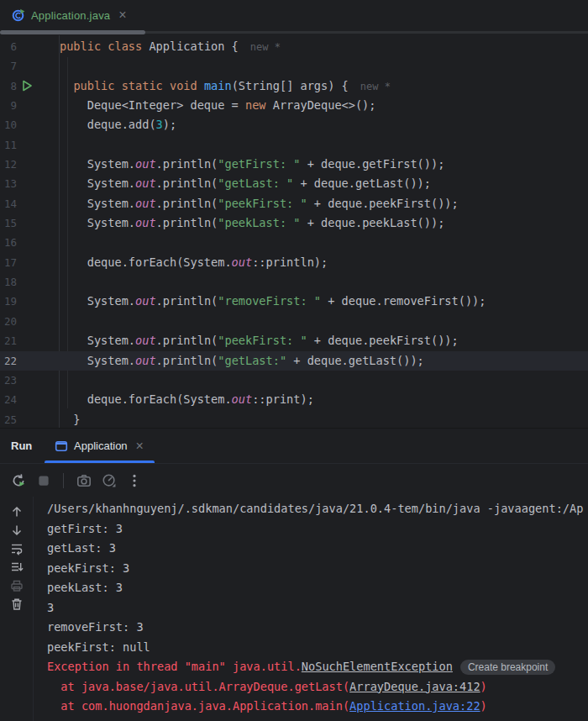 This screenshot has height=721, width=588. What do you see at coordinates (259, 164) in the screenshot?
I see `code-token: "getFirst: "` at bounding box center [259, 164].